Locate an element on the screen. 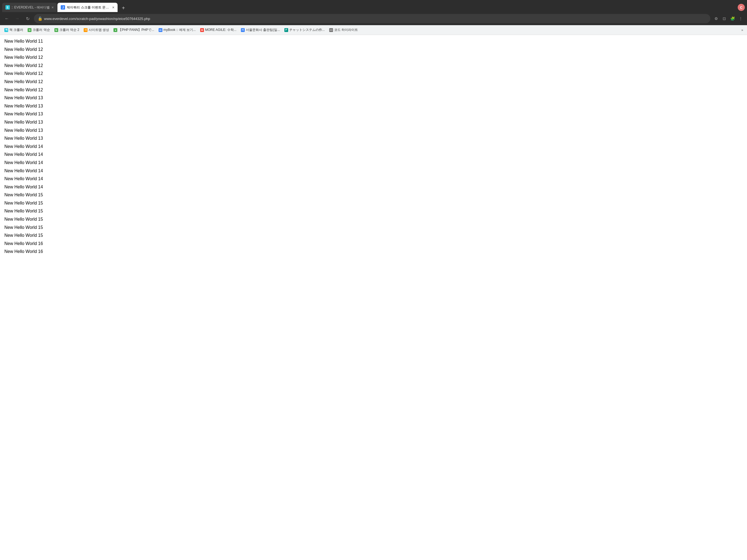 Image resolution: width=747 pixels, height=560 pixels. extensions-button: 🧩 is located at coordinates (733, 19).